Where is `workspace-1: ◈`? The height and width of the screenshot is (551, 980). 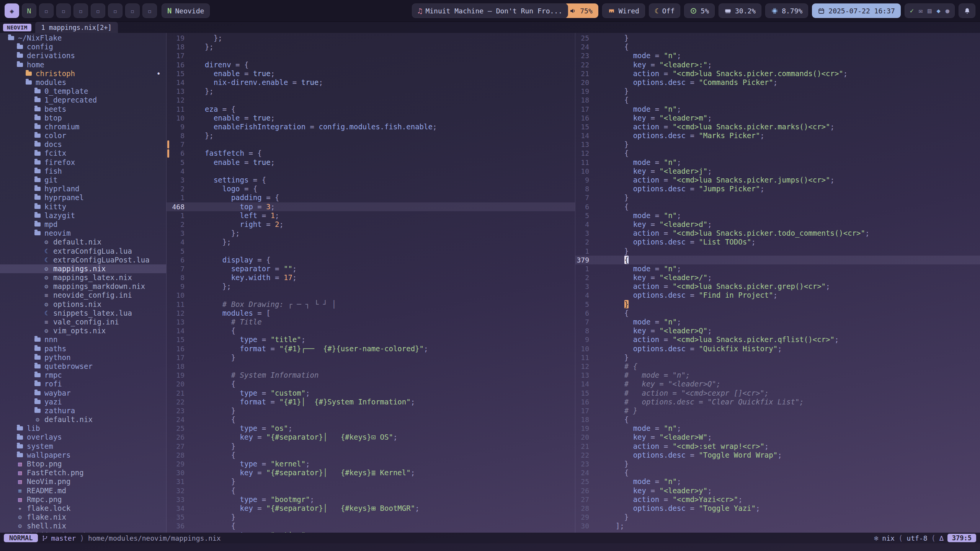
workspace-1: ◈ is located at coordinates (12, 11).